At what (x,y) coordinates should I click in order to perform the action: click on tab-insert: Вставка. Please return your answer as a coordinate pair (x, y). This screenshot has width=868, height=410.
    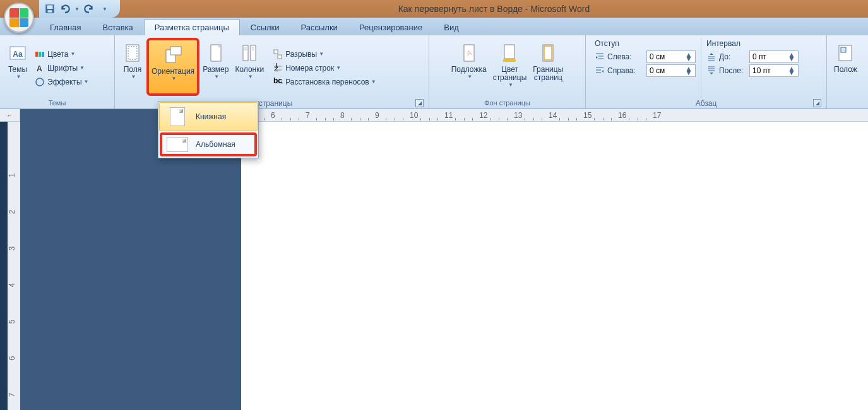
    Looking at the image, I should click on (117, 27).